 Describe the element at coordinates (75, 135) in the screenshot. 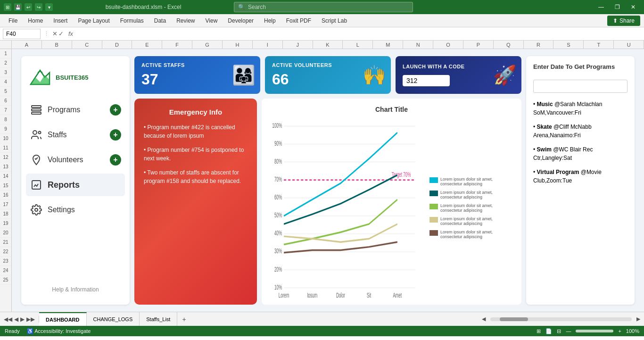

I see `sidebar-item-staffs: Staffs +` at that location.